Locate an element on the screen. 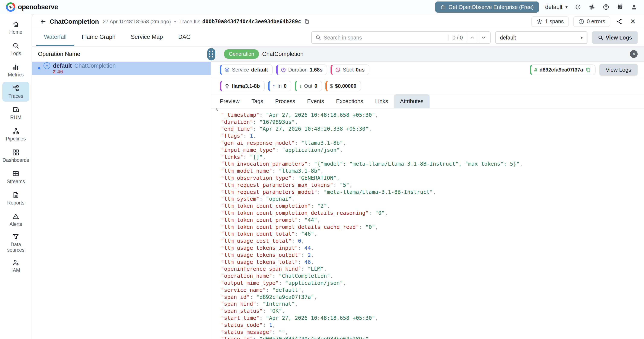 The width and height of the screenshot is (644, 339). json-attribute-line: "status_message": "", is located at coordinates (428, 332).